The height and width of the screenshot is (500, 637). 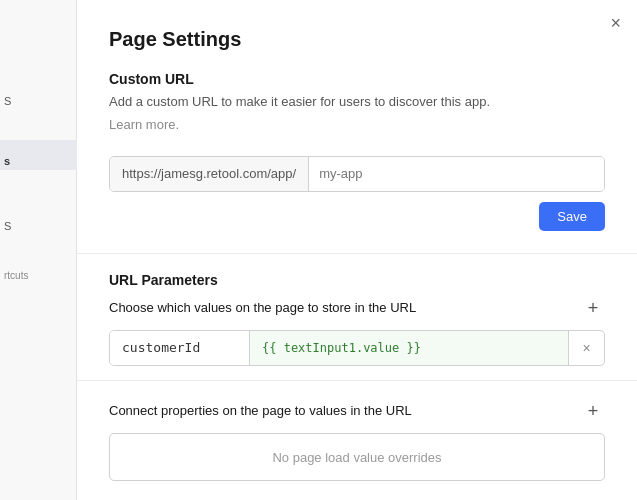 What do you see at coordinates (16, 276) in the screenshot?
I see `sidebar-shortcuts: rtcuts` at bounding box center [16, 276].